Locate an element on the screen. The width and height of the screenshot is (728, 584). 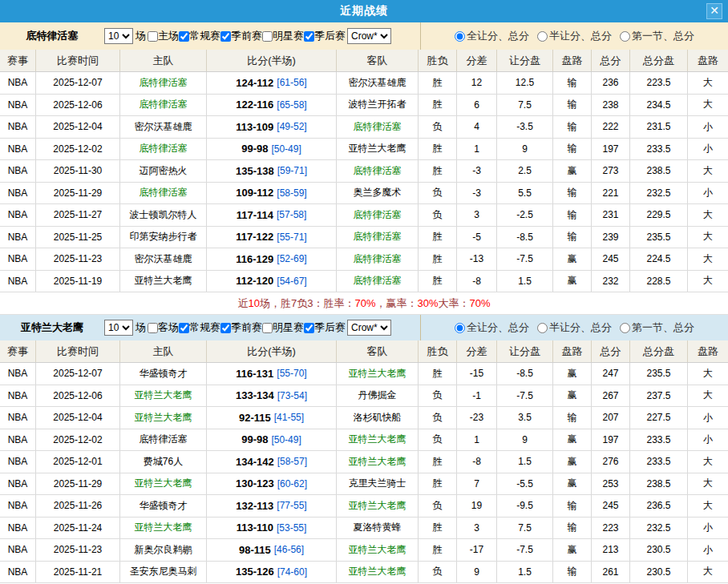
table-row: NBA 2025-11-24 亚特兰大老鹰 113-110[53-55] 夏洛特… is located at coordinates (364, 529).